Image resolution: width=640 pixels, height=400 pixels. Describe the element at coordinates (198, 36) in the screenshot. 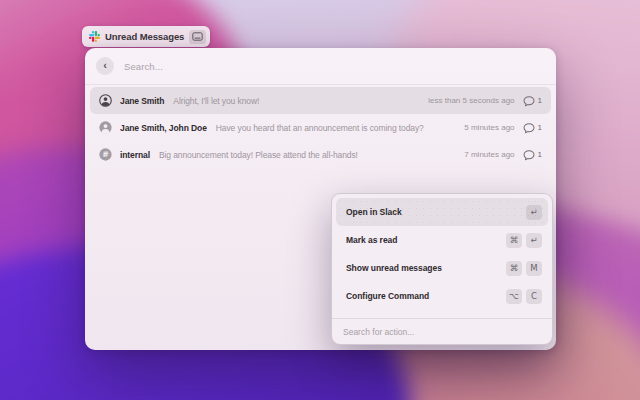

I see `keyboard-icon` at that location.